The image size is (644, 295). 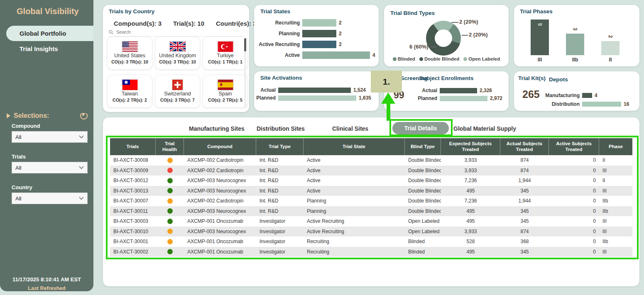 I want to click on trial-kits-value: 265, so click(x=531, y=95).